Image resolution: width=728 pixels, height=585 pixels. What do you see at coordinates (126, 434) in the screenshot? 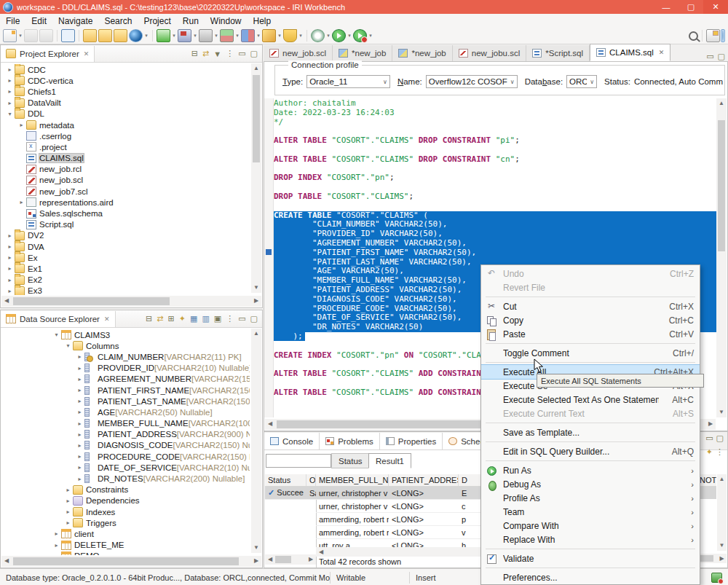
I see `tree-item-patient-address: ▸PATIENT_ADDRESS [VARCHAR2(900) Nullable…` at bounding box center [126, 434].